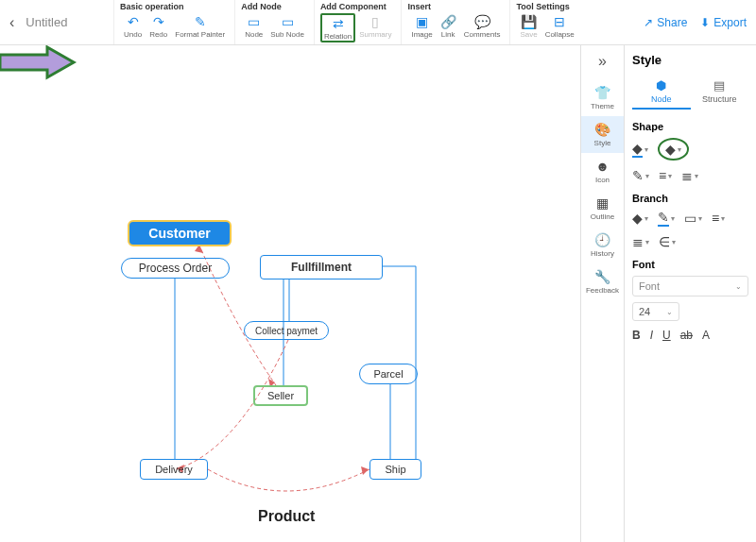 This screenshot has width=756, height=542. I want to click on rail-outline: ▦Outline, so click(603, 208).